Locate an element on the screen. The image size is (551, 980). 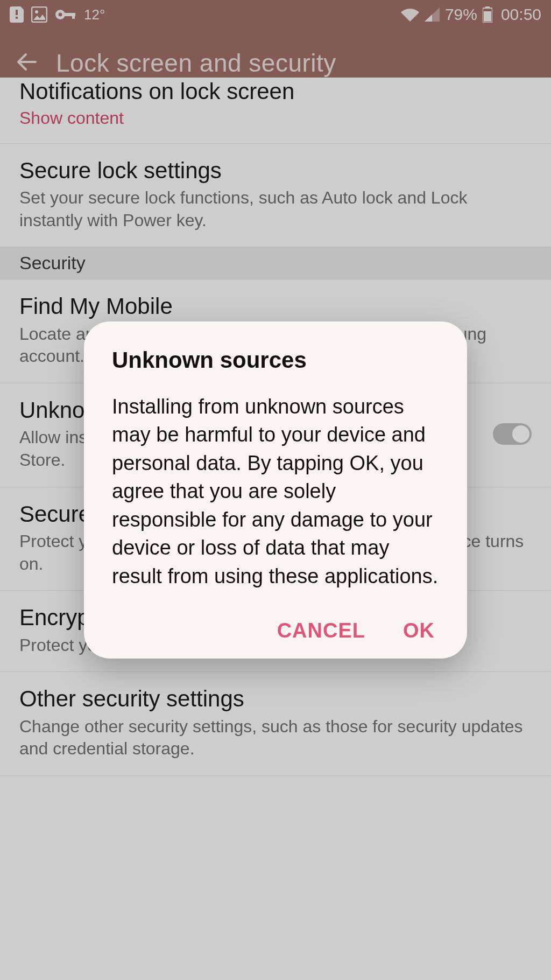
dialog-body: Installing from unknown sources may be h… is located at coordinates (276, 491).